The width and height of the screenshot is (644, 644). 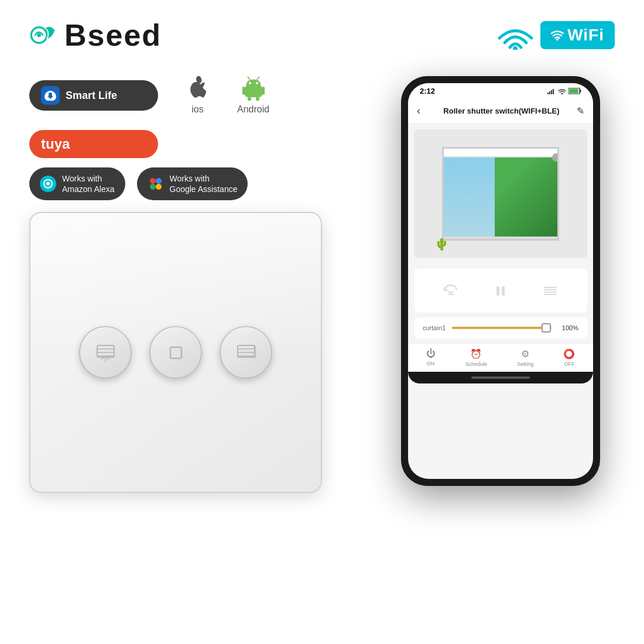 I want to click on wifi-label-box: WiFi, so click(x=577, y=35).